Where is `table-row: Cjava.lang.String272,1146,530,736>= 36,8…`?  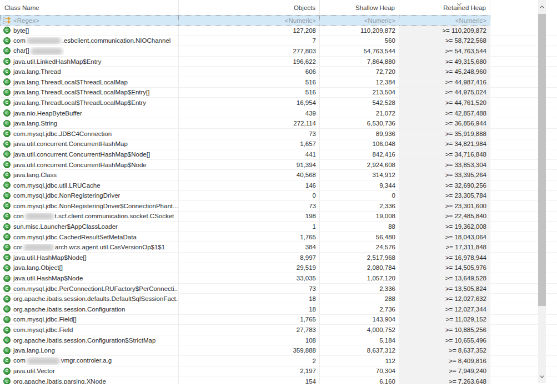 table-row: Cjava.lang.String272,1146,530,736>= 36,8… is located at coordinates (279, 123).